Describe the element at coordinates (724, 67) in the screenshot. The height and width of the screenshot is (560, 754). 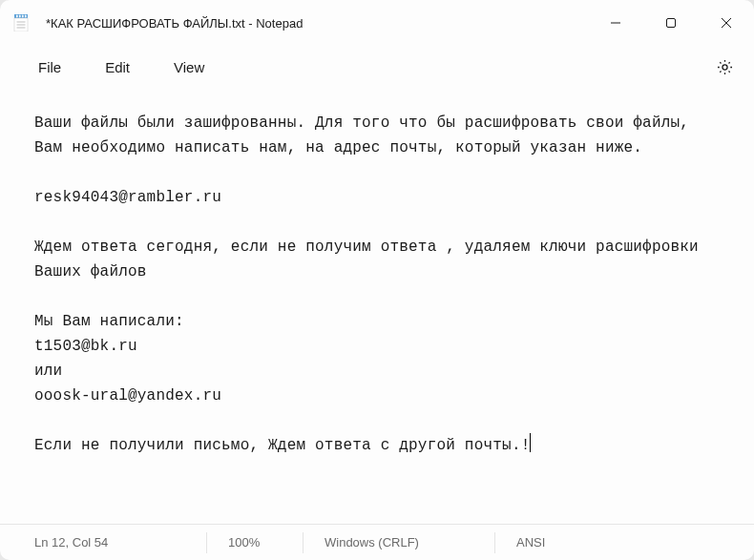
I see `settings-button` at that location.